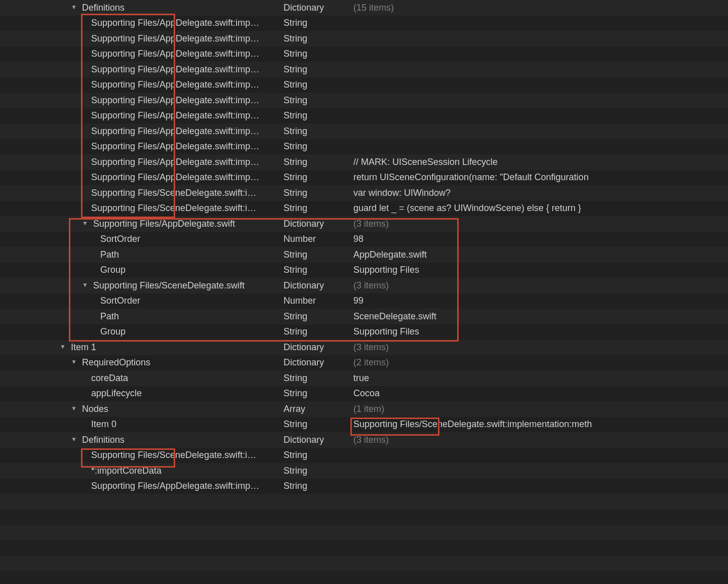 The image size is (728, 584). What do you see at coordinates (541, 162) in the screenshot?
I see `value-cell: // MARK: UISceneSession Lifecycle` at bounding box center [541, 162].